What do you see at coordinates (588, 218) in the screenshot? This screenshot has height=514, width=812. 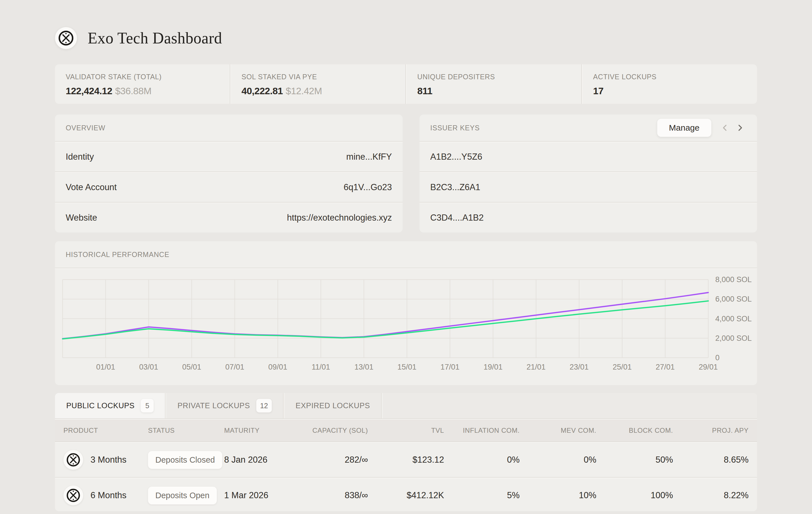 I see `issuer-key-item: C3D4....A1B2` at bounding box center [588, 218].